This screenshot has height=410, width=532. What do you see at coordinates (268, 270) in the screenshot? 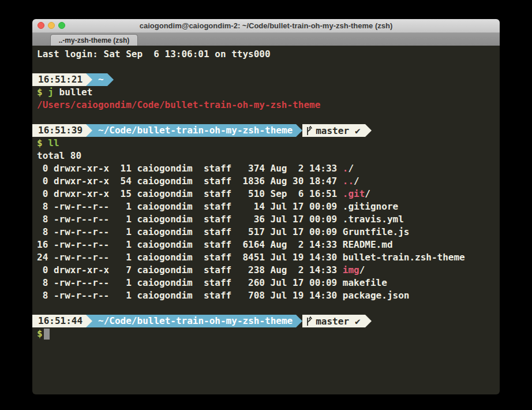
I see `ls-row: 0 drwxr-xr-x 7 caiogondim staff 238 Aug …` at bounding box center [268, 270].